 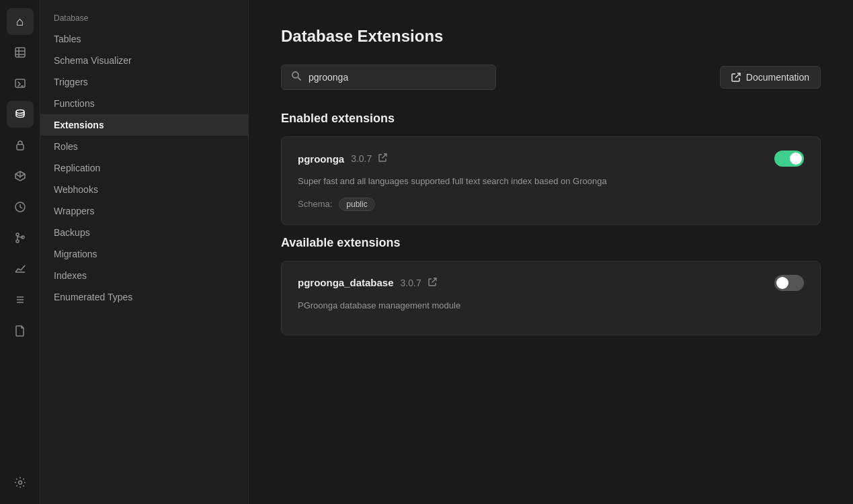 What do you see at coordinates (551, 168) in the screenshot?
I see `enabled-section: Enabled extensions pgroonga 3.0.7` at bounding box center [551, 168].